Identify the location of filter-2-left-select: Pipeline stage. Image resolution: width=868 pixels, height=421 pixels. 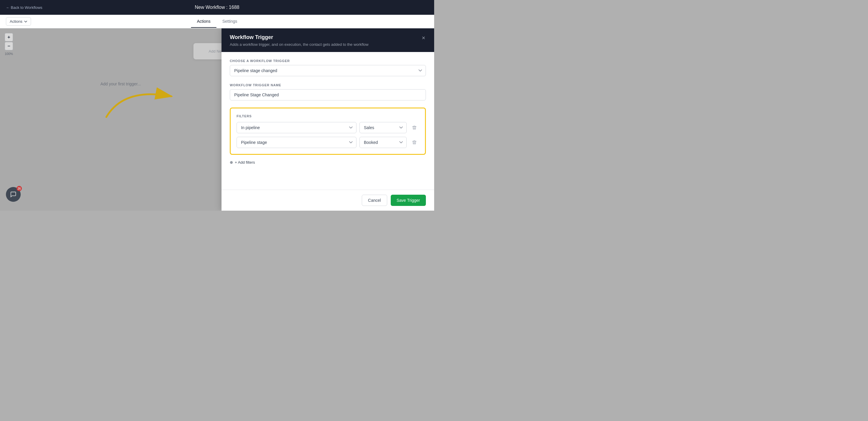
(297, 142).